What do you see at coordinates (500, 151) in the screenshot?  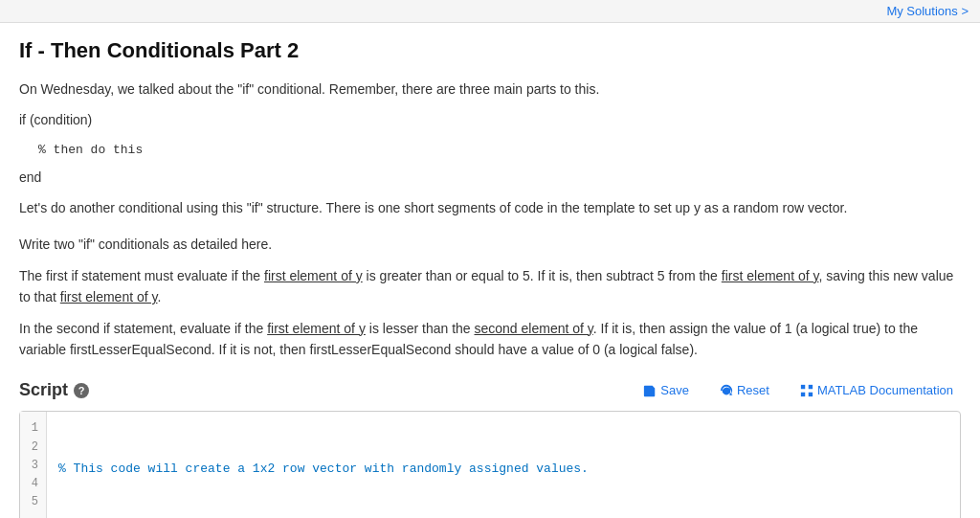 I see `then-line: % then do this` at bounding box center [500, 151].